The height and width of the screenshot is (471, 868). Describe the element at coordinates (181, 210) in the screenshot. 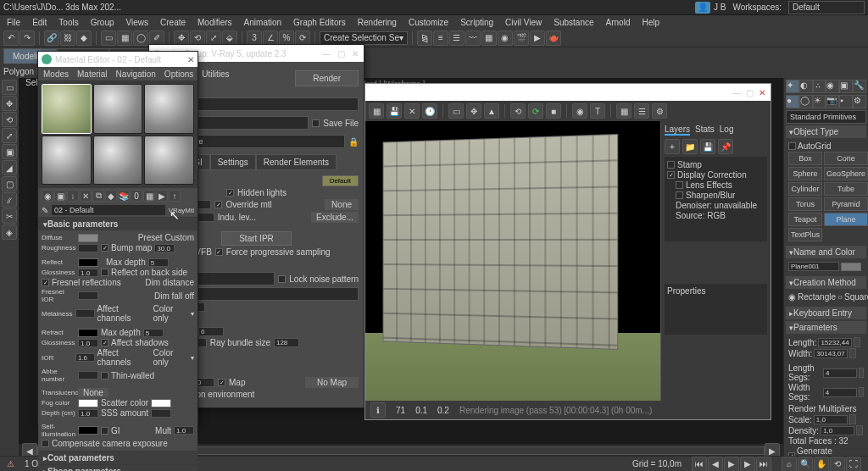

I see `material-type-button: VRayMtl` at that location.